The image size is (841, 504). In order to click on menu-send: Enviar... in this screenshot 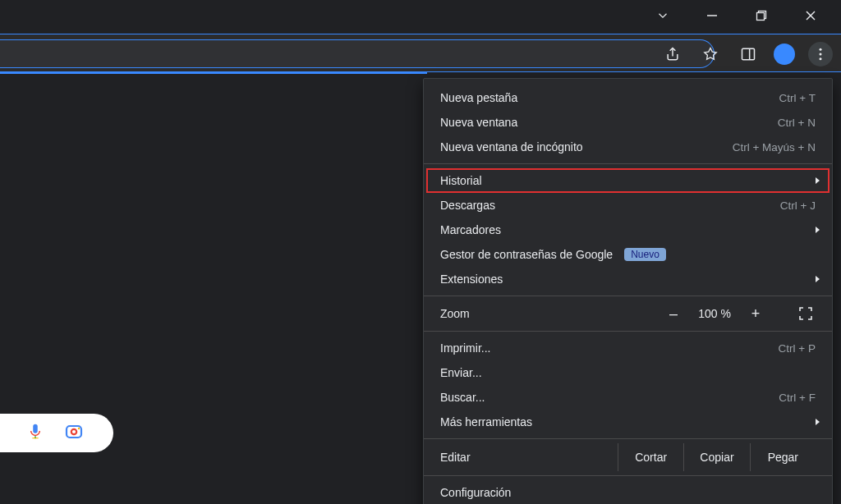, I will do `click(627, 373)`.